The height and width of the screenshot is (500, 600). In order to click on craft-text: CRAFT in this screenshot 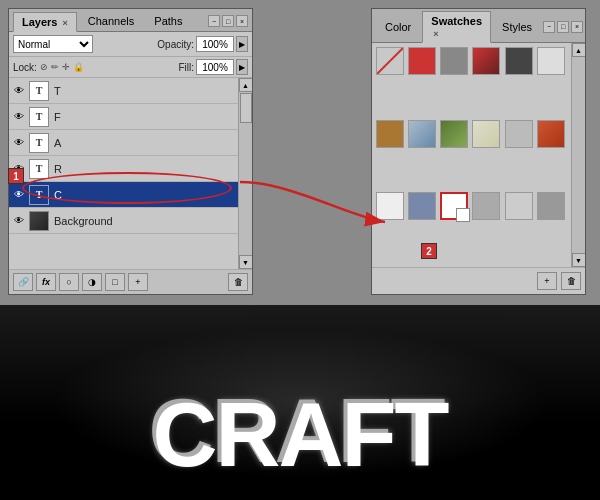, I will do `click(300, 435)`.